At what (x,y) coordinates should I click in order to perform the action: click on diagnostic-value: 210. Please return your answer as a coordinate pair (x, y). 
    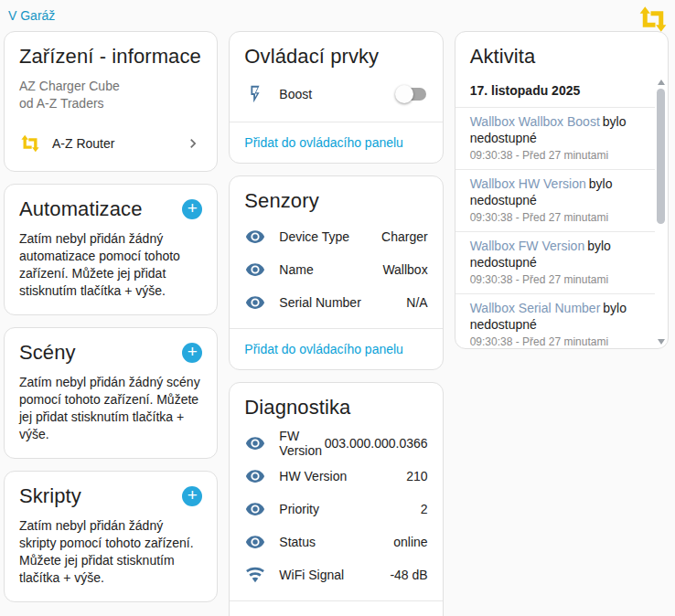
    Looking at the image, I should click on (417, 476).